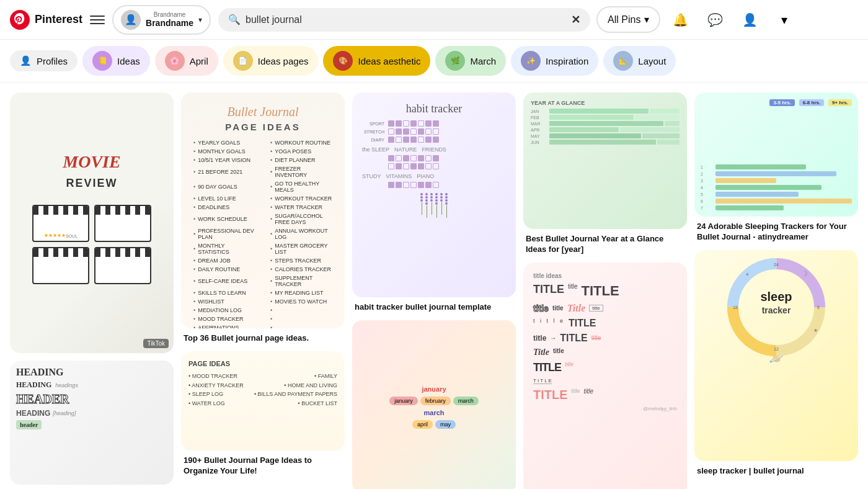  Describe the element at coordinates (377, 61) in the screenshot. I see `filter-ideas-aesthetic: 🎨 Ideas aesthetic` at that location.